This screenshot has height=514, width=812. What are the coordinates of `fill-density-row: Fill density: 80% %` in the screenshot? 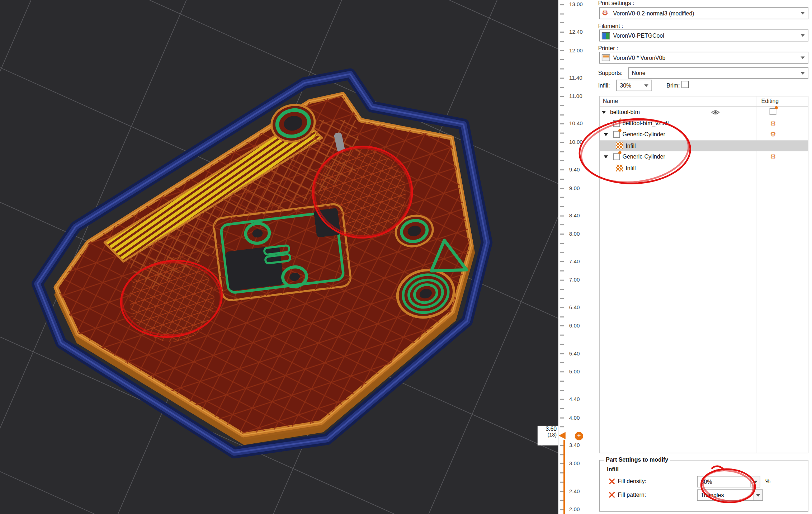 It's located at (704, 482).